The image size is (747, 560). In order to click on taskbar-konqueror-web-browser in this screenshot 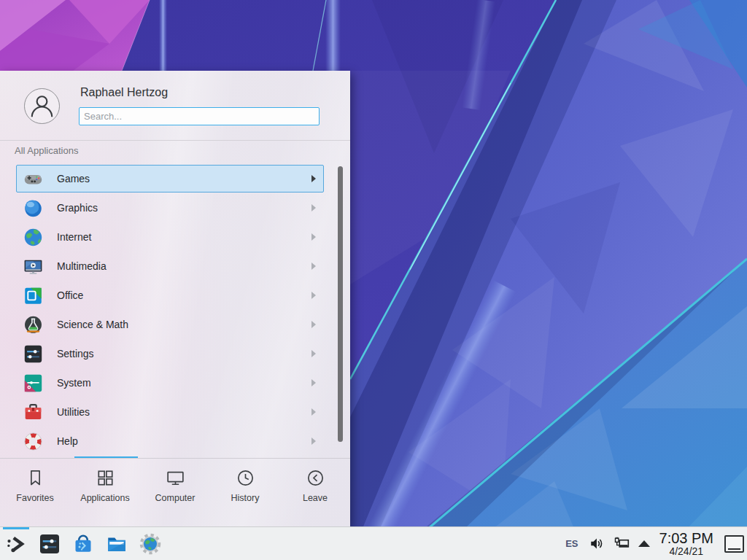, I will do `click(150, 544)`.